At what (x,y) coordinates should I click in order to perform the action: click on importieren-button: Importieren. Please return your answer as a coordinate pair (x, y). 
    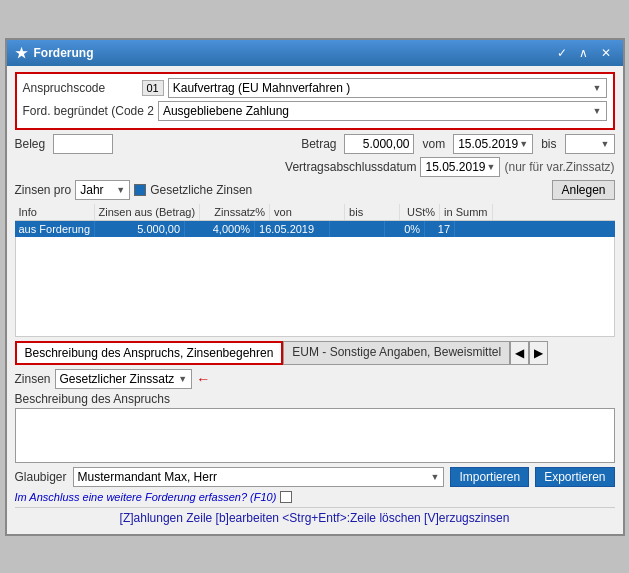
    Looking at the image, I should click on (490, 477).